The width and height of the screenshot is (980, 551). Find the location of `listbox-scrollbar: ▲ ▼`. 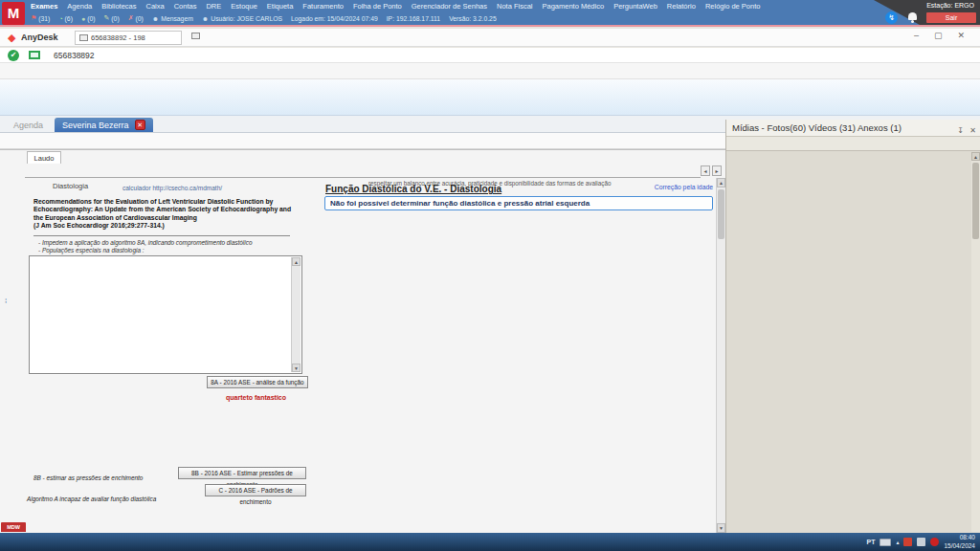

listbox-scrollbar: ▲ ▼ is located at coordinates (296, 315).